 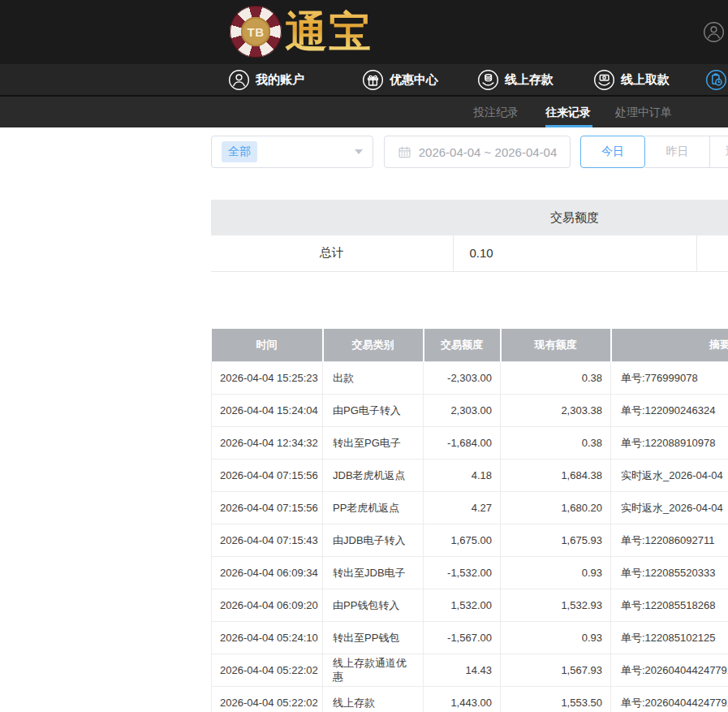 I want to click on table-row: 2026-04-04 07:15:43 由JDB电子转入 1,675.00 1,…, so click(x=470, y=540).